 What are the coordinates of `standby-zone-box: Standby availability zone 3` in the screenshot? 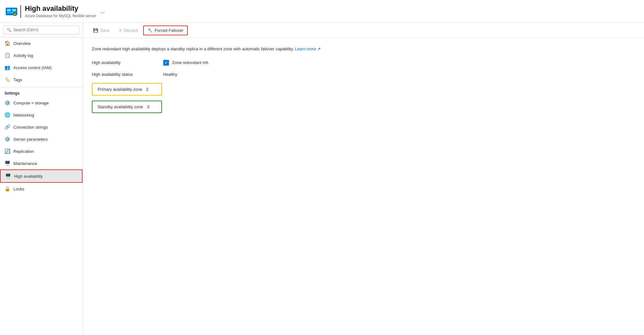 It's located at (127, 107).